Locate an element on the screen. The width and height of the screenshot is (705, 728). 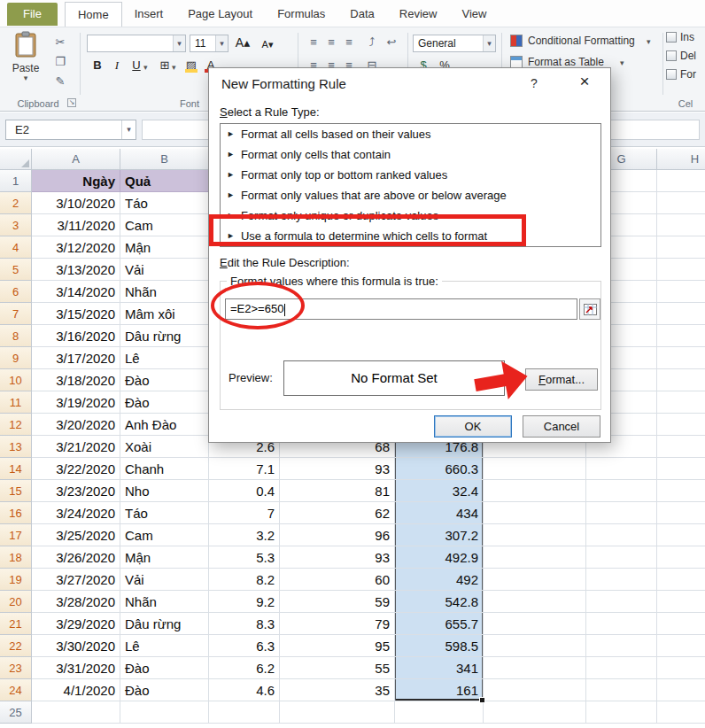
sheet-cell: 3/29/2020 is located at coordinates (76, 623).